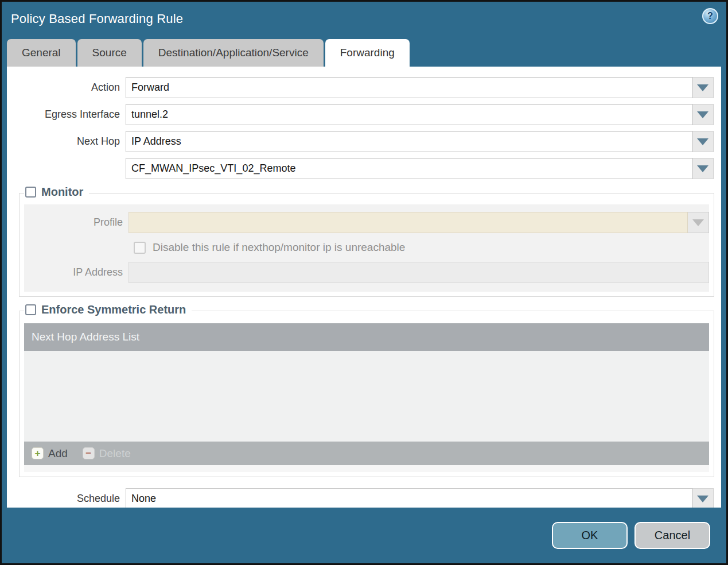  Describe the element at coordinates (364, 87) in the screenshot. I see `action-row: Action Forward` at that location.